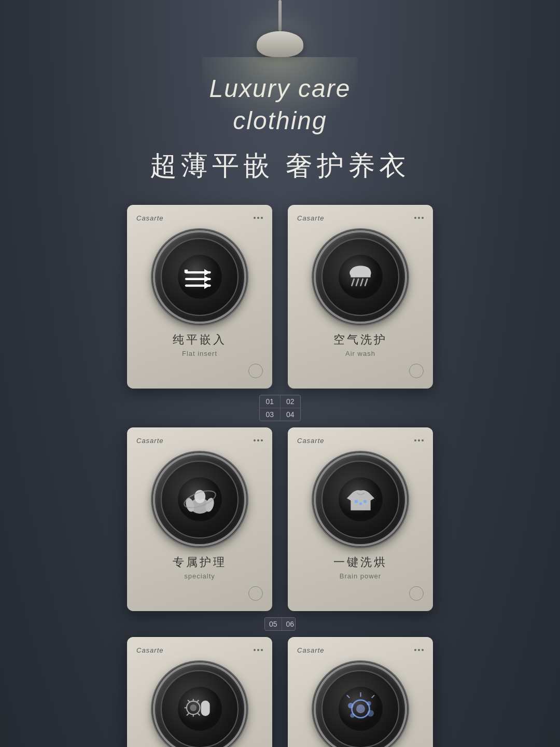 The image size is (560, 747). What do you see at coordinates (270, 414) in the screenshot?
I see `badge-03: 03` at bounding box center [270, 414].